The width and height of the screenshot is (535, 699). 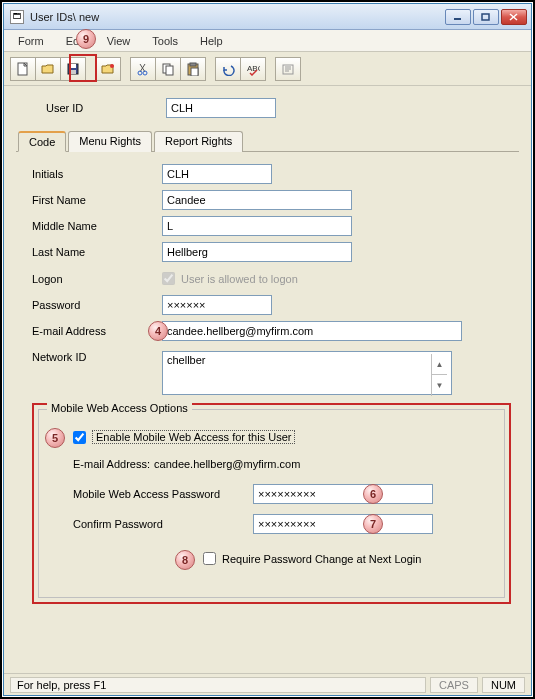 What do you see at coordinates (97, 279) in the screenshot?
I see `logon-label: Logon` at bounding box center [97, 279].